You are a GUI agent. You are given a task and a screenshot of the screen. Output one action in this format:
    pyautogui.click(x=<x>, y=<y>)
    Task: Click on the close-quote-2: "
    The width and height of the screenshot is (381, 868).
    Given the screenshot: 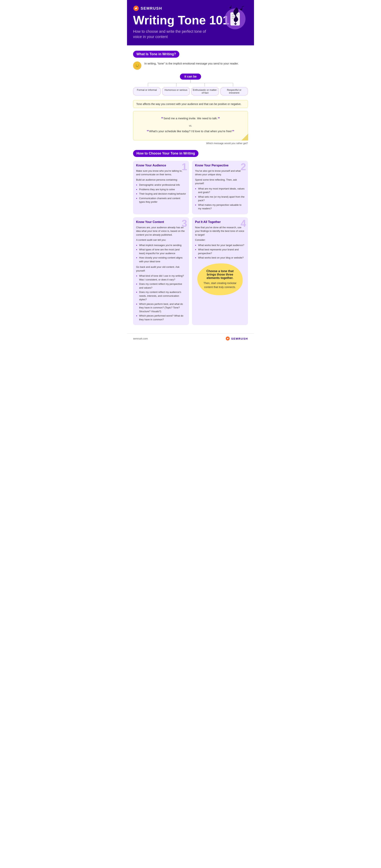 What is the action you would take?
    pyautogui.click(x=233, y=132)
    